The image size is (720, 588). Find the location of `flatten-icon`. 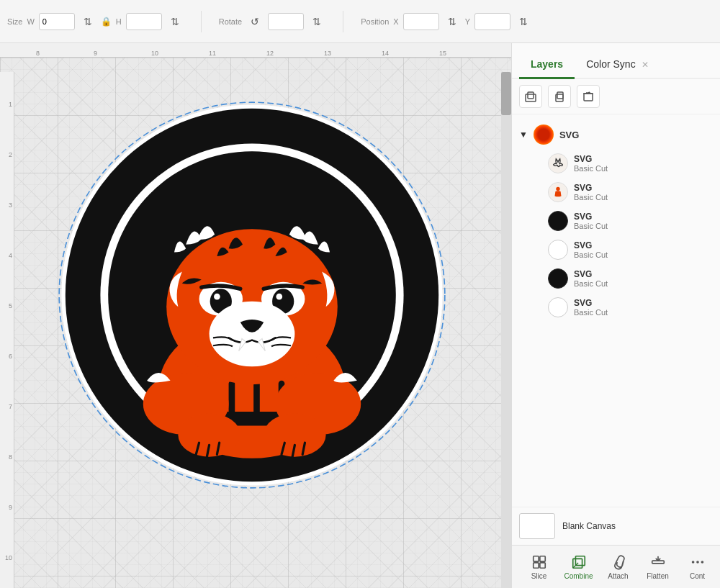

flatten-icon is located at coordinates (658, 562).